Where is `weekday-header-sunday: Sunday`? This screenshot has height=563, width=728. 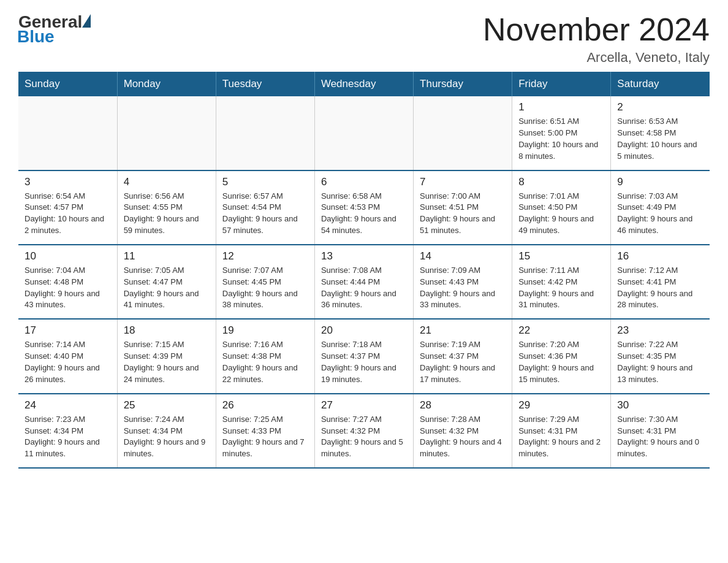
weekday-header-sunday: Sunday is located at coordinates (67, 84).